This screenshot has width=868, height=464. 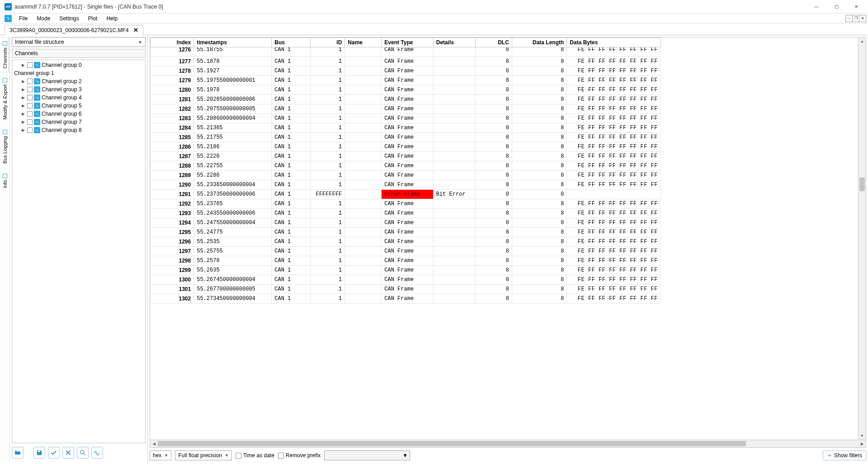 I want to click on table-row: 129055.233650000000004CAN 11CAN Frame88F…, so click(x=406, y=185).